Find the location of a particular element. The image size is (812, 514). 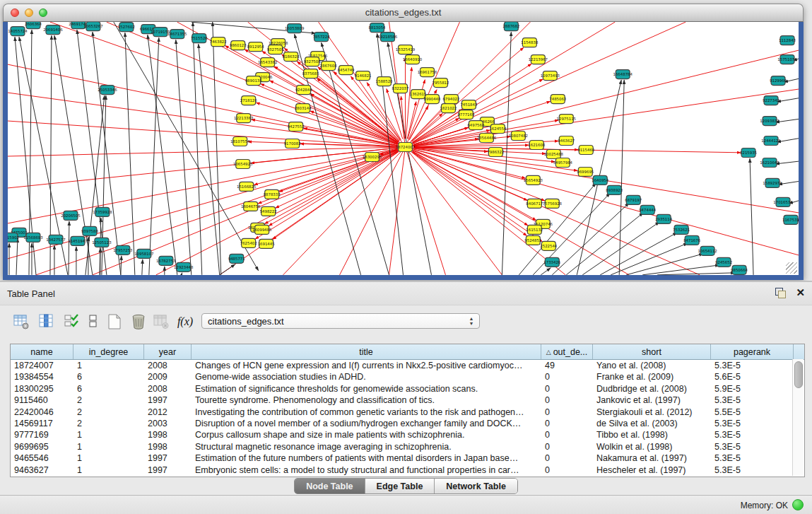

table-row: 1938455462009Genome-wide association stu… is located at coordinates (407, 377).